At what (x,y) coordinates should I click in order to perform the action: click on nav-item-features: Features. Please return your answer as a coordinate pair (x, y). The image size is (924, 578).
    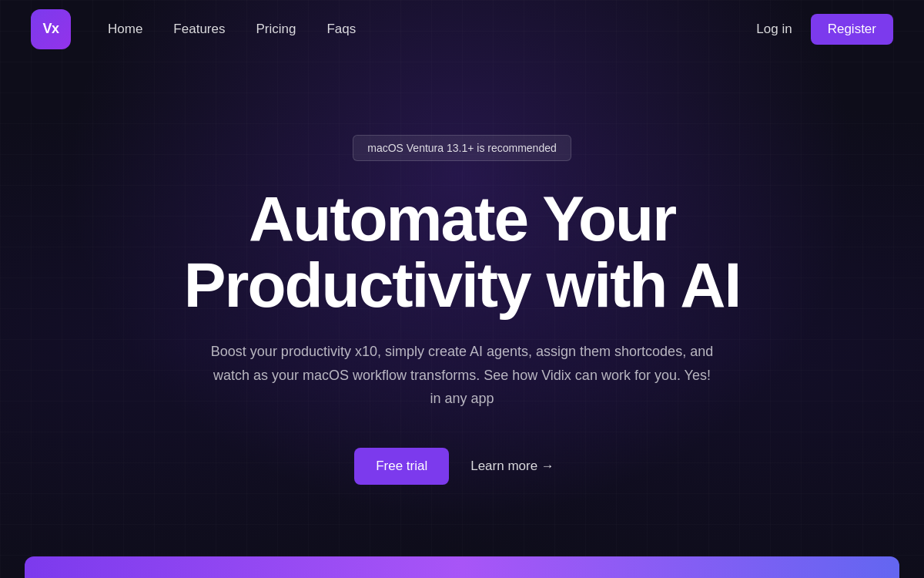
    Looking at the image, I should click on (199, 29).